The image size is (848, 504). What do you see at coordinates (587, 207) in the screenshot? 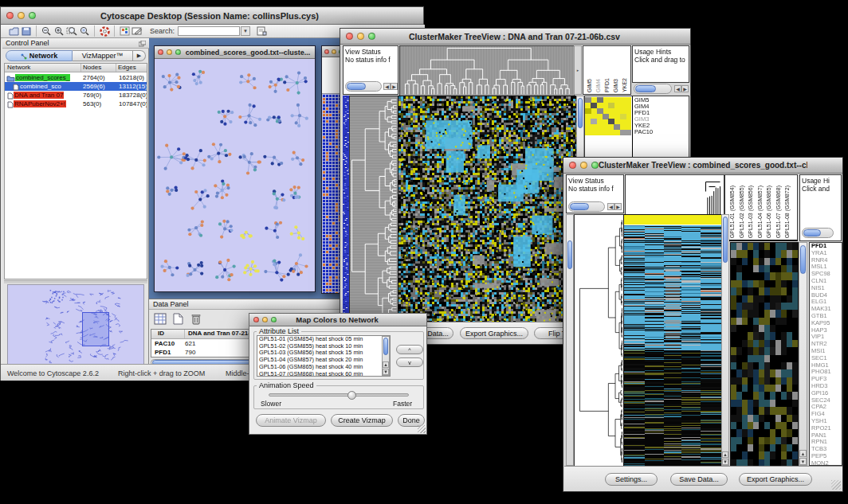
I see `tv2-status-scrollbar` at bounding box center [587, 207].